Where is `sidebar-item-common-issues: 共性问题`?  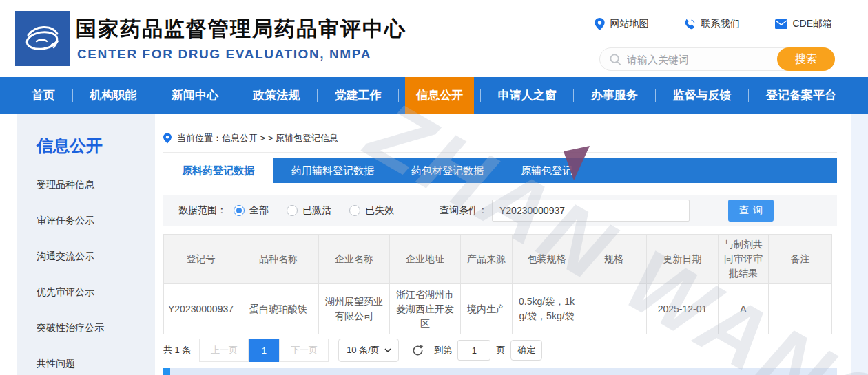
sidebar-item-common-issues: 共性问题 is located at coordinates (96, 364).